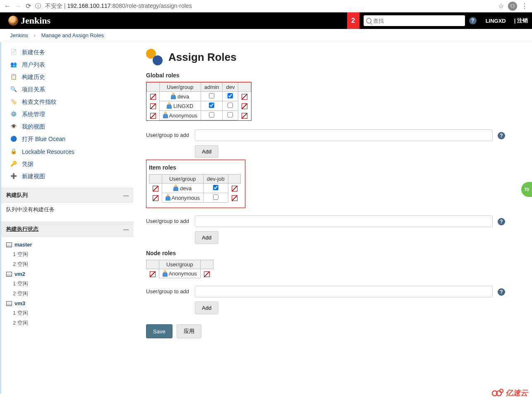 The height and width of the screenshot is (402, 532). What do you see at coordinates (513, 6) in the screenshot?
I see `profile-icon: ⚇` at bounding box center [513, 6].